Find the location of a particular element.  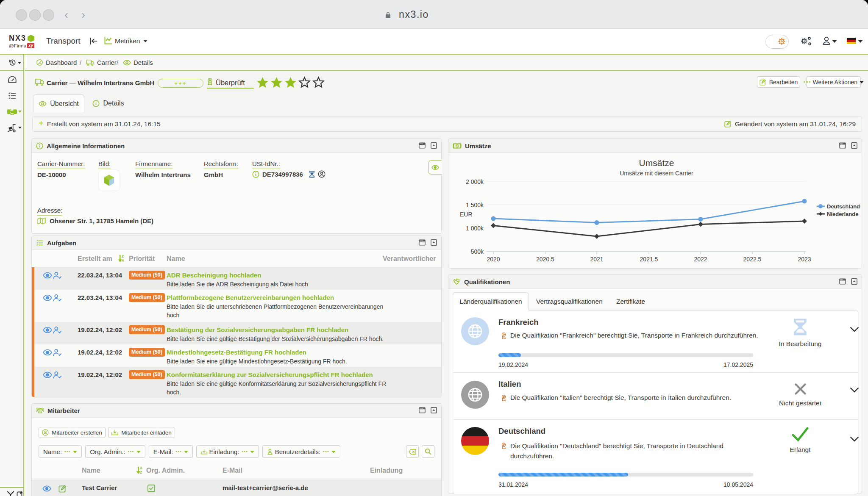

svg-text: 1 500k is located at coordinates (475, 205).